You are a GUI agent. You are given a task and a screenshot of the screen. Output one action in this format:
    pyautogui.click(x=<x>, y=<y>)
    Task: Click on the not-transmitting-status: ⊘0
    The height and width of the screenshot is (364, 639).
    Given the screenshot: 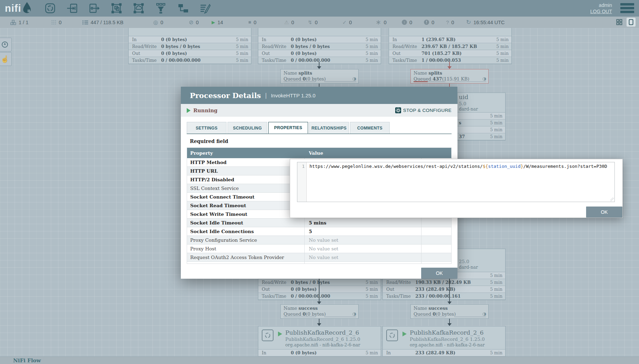 What is the action you would take?
    pyautogui.click(x=194, y=22)
    